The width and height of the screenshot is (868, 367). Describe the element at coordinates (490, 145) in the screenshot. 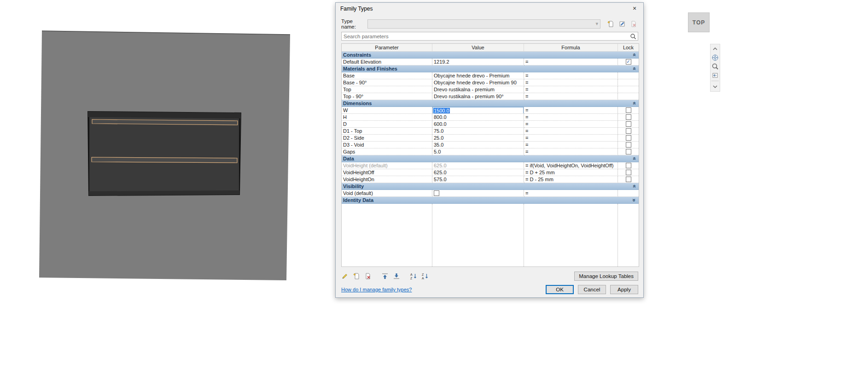

I see `parameter-row-d3-void: D3 - Void35.0=` at that location.